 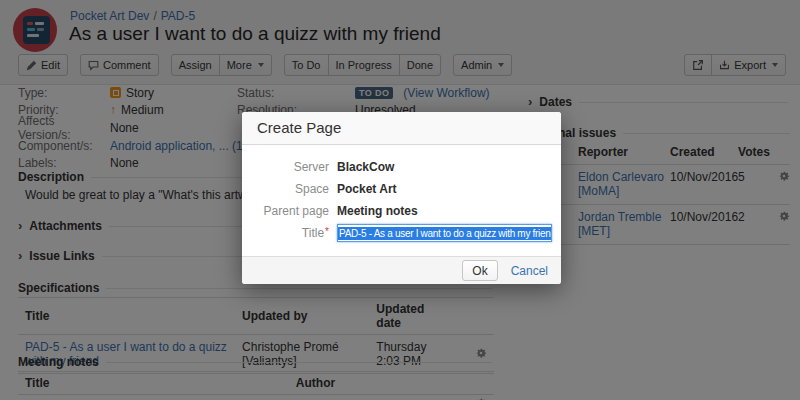 What do you see at coordinates (367, 189) in the screenshot?
I see `space-value: Pocket Art` at bounding box center [367, 189].